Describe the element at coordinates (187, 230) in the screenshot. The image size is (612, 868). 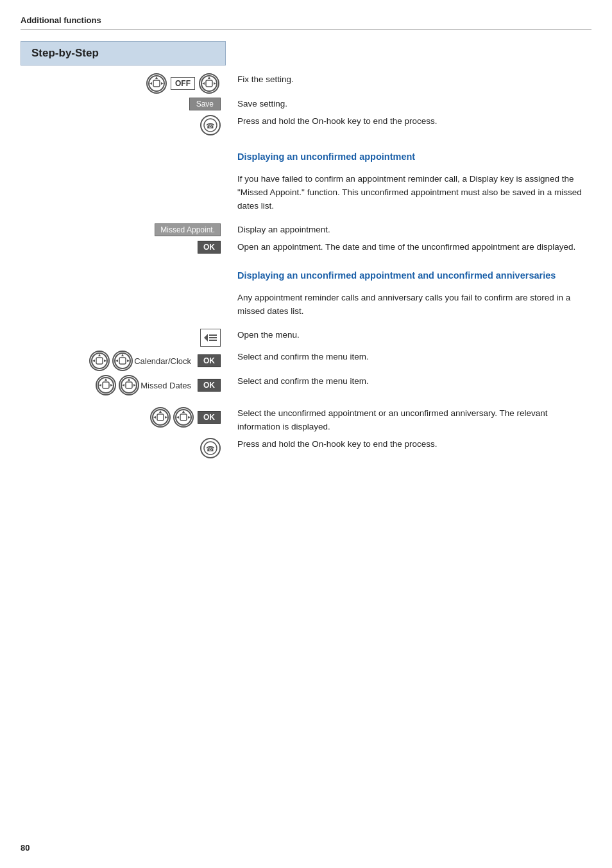
I see `missed-appoint-button: Missed Appoint.` at that location.